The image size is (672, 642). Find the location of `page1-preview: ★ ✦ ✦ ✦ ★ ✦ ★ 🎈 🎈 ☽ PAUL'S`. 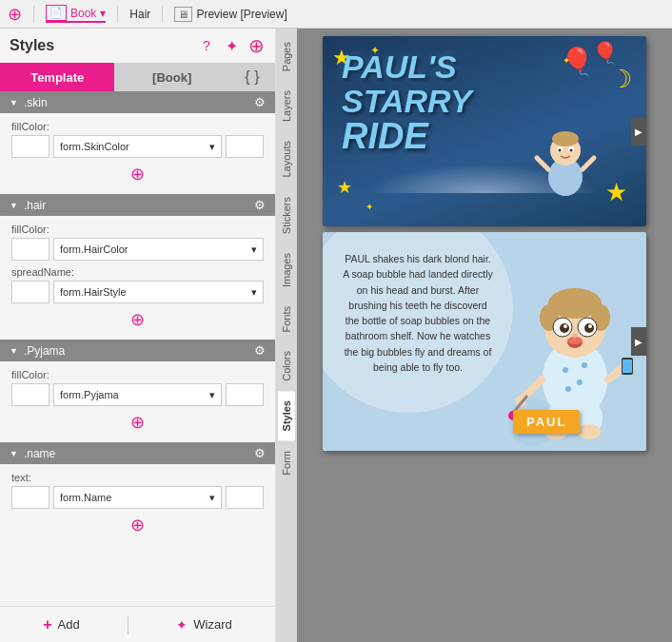

page1-preview: ★ ✦ ✦ ✦ ★ ✦ ★ 🎈 🎈 ☽ PAUL'S is located at coordinates (484, 131).